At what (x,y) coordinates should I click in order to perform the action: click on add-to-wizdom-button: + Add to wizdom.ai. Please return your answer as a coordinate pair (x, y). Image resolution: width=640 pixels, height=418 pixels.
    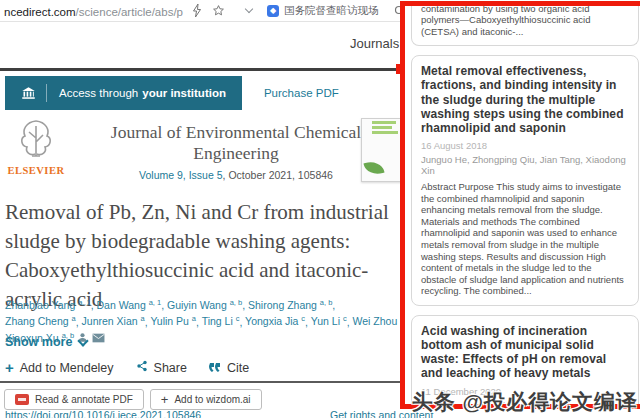
    Looking at the image, I should click on (206, 400).